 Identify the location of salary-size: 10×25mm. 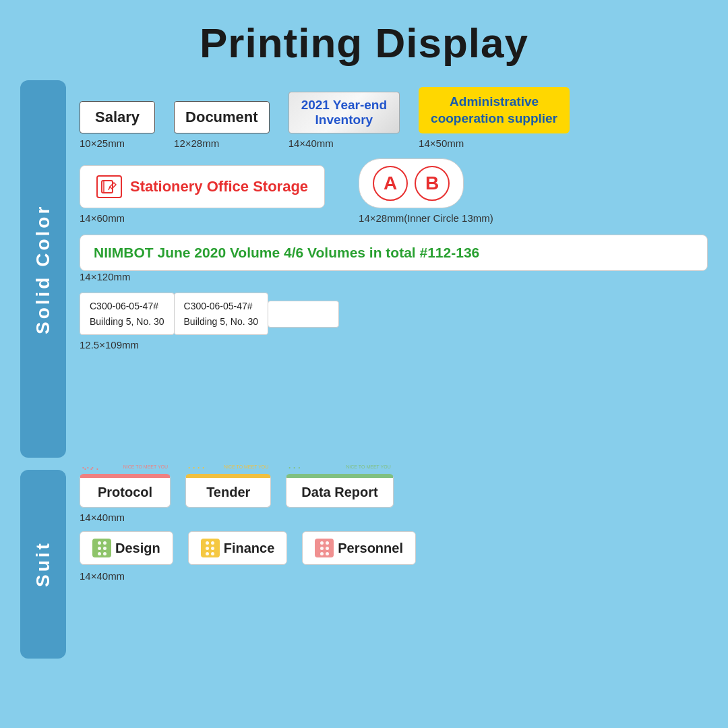
(102, 143).